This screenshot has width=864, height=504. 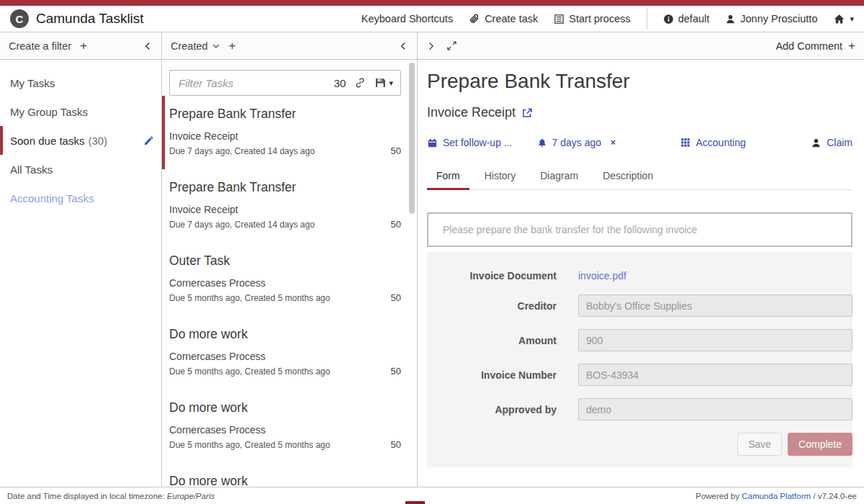 What do you see at coordinates (196, 46) in the screenshot?
I see `sort-by-created: Created` at bounding box center [196, 46].